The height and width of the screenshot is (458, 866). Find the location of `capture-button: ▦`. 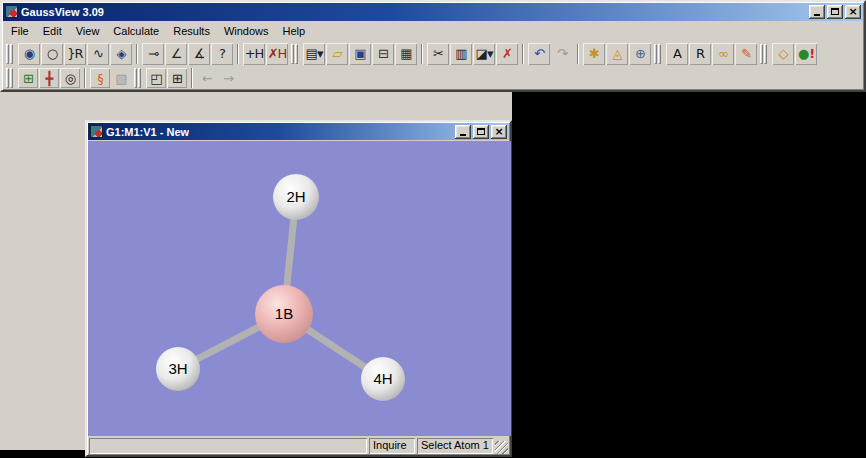

capture-button: ▦ is located at coordinates (406, 54).